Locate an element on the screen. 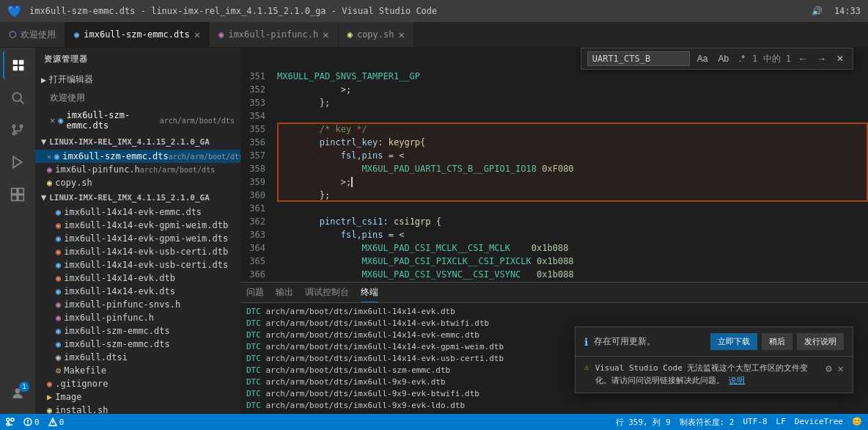 This screenshot has width=868, height=430. tree-item-makefile1: ⚙ Makefile is located at coordinates (138, 371).